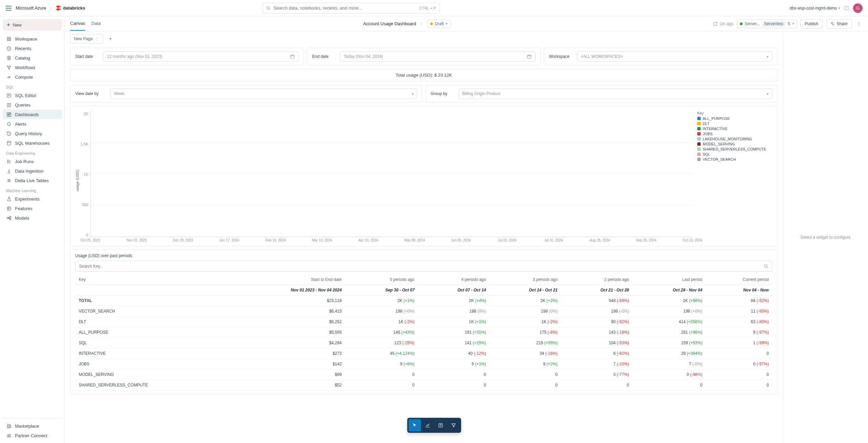  What do you see at coordinates (428, 8) in the screenshot?
I see `search-shortcut: CTRL + P` at bounding box center [428, 8].